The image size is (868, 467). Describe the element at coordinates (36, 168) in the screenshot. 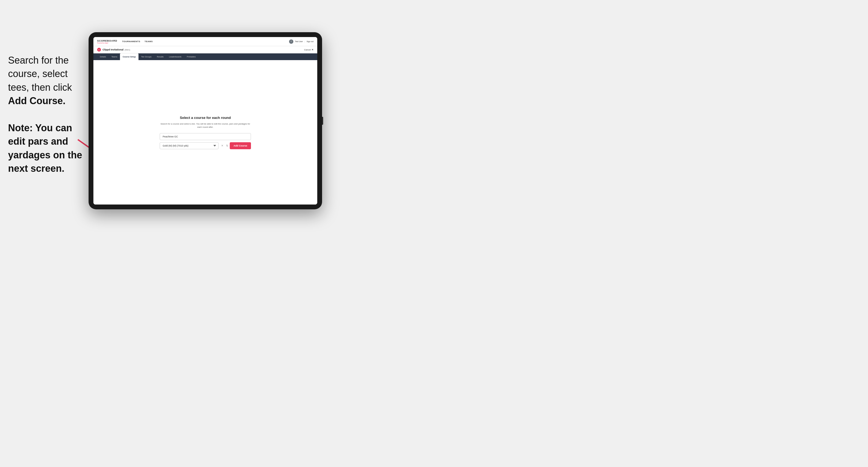

I see `annotation-note-line4: next screen.` at that location.